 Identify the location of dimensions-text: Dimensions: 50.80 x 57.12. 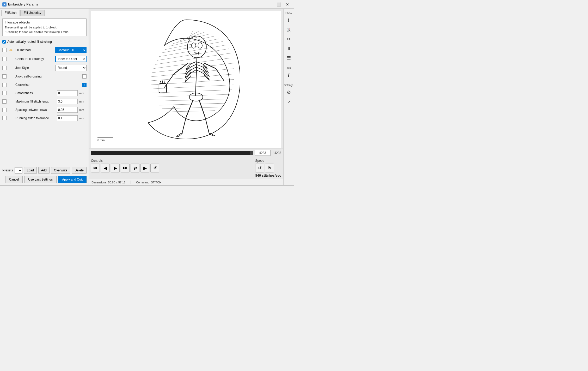
(108, 182).